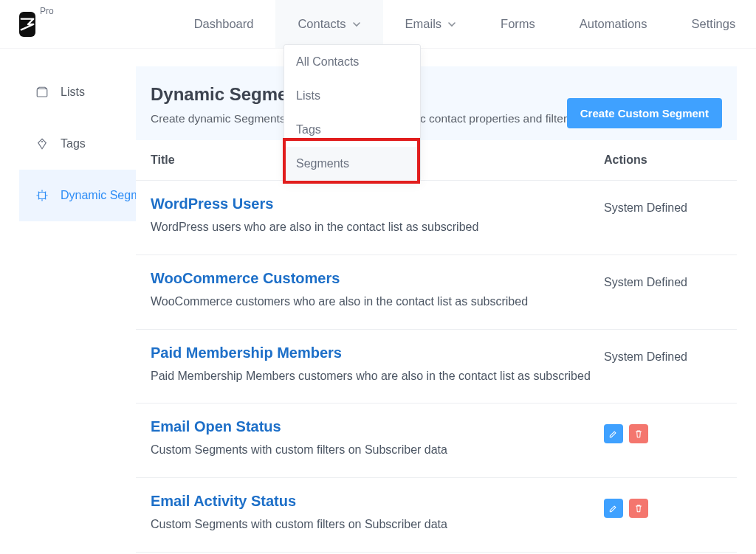 The image size is (756, 554). I want to click on segment-row: Paid Membership MembersPaid Membership M…, so click(436, 367).